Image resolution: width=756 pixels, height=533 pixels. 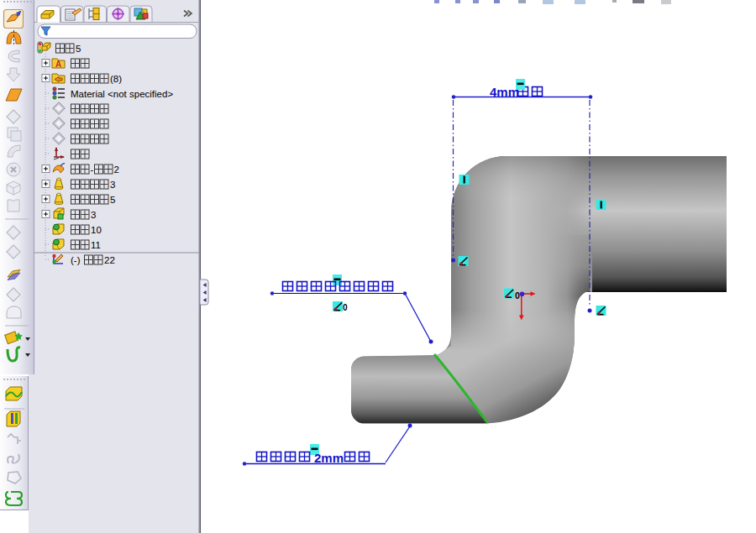 I want to click on svg-text: (8), so click(x=116, y=79).